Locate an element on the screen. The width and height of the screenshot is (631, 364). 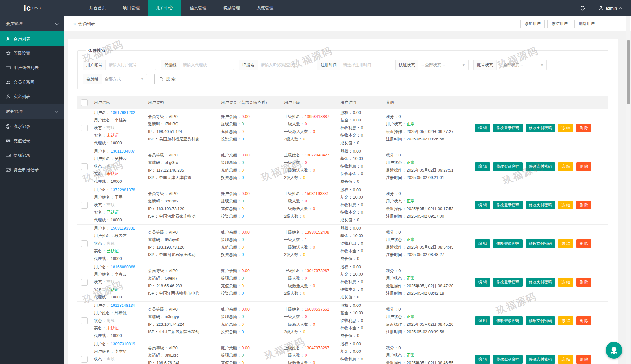
field-value-username: 18166080886 is located at coordinates (123, 267).